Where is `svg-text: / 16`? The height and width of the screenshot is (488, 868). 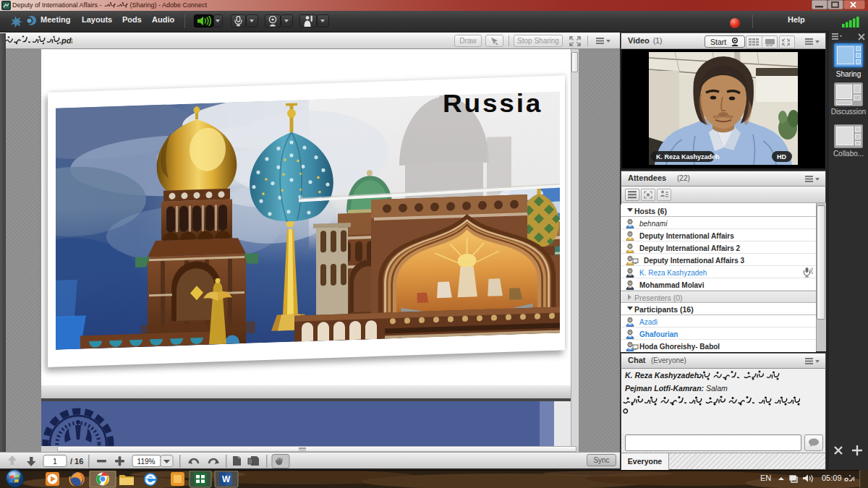
svg-text: / 16 is located at coordinates (77, 461).